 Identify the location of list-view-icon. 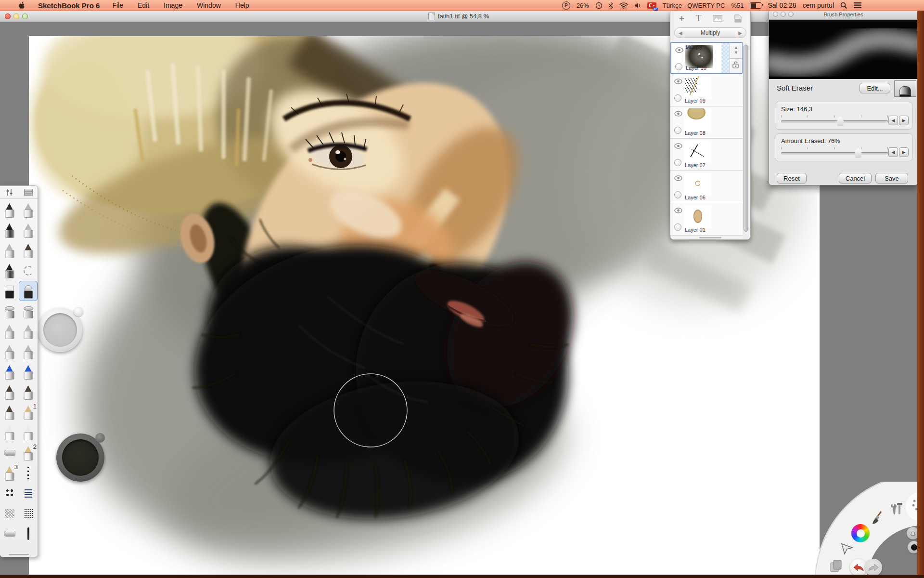
(28, 192).